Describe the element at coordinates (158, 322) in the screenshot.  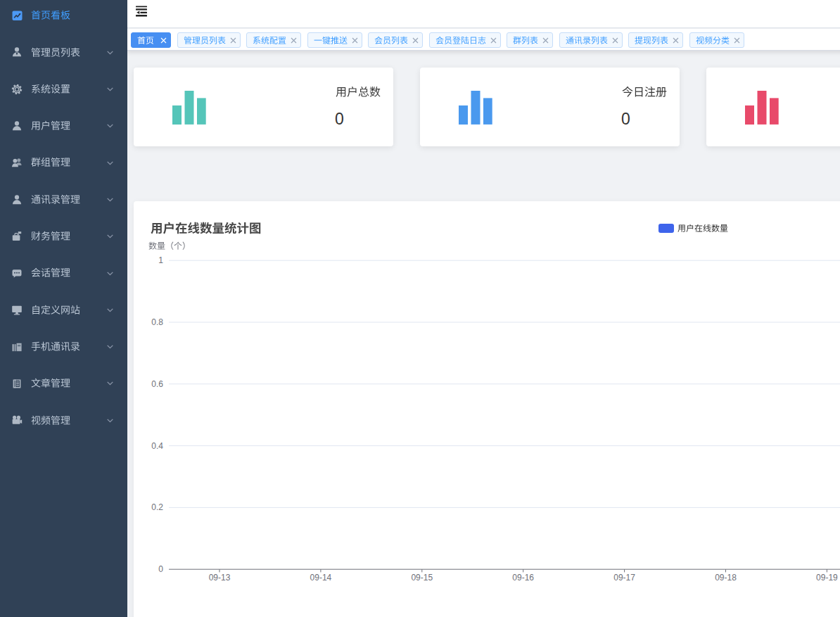
I see `svg-text: 0.8` at that location.